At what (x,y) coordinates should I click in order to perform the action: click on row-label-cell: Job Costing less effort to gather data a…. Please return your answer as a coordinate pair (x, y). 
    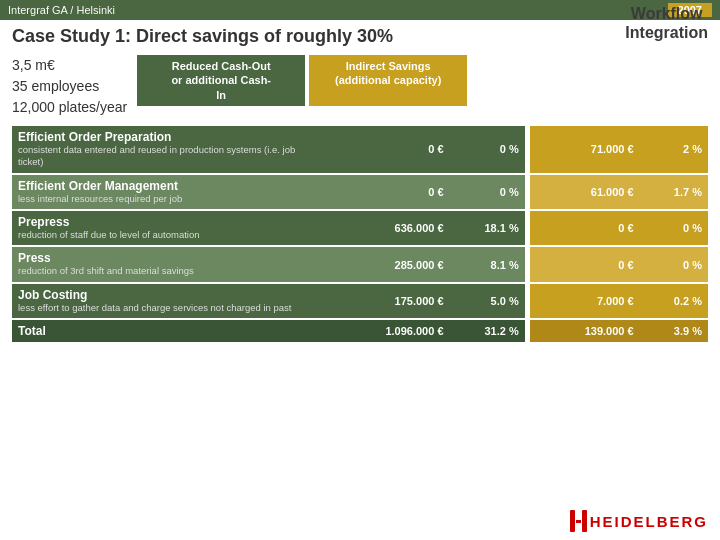
    Looking at the image, I should click on (169, 301).